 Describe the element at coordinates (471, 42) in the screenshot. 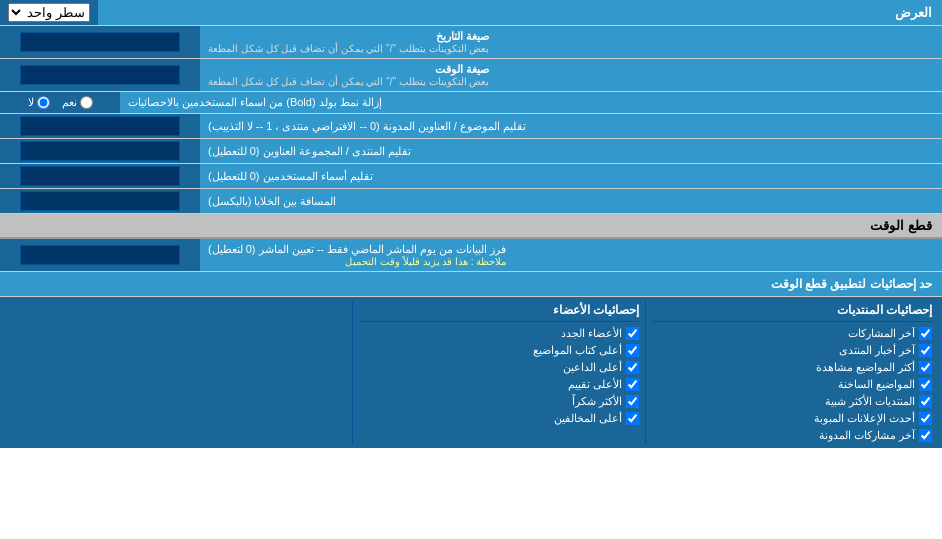

I see `date-format-row: صيغة التاريخ بعض التكوينات يتطلب "/" الت…` at that location.